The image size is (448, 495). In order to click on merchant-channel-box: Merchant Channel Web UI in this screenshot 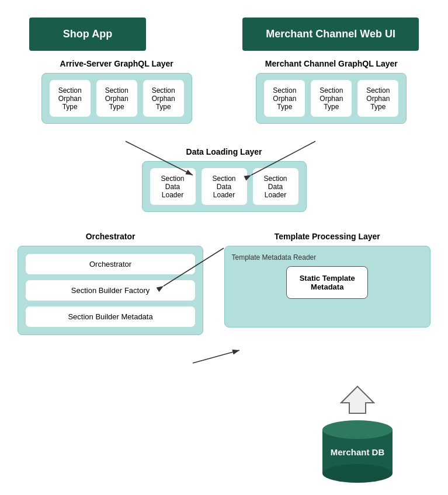, I will do `click(331, 34)`.